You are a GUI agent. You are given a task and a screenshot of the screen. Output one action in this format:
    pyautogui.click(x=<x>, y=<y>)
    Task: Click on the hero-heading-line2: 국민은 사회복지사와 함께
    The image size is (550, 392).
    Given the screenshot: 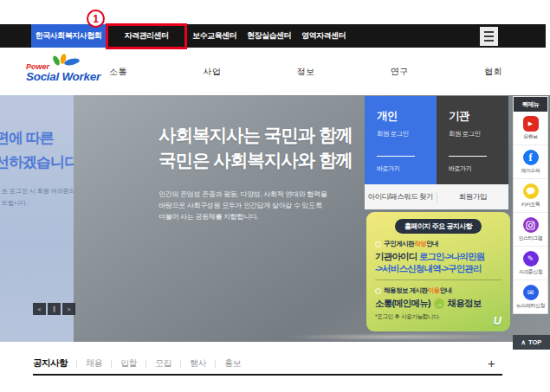 What is the action you would take?
    pyautogui.click(x=256, y=159)
    